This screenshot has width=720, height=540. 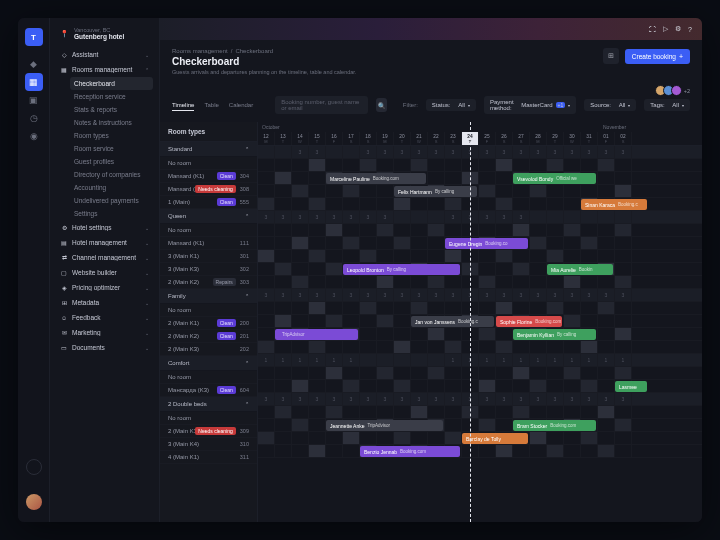 What do you see at coordinates (208, 244) in the screenshot?
I see `room-row: Mansard (K1)111` at bounding box center [208, 244].